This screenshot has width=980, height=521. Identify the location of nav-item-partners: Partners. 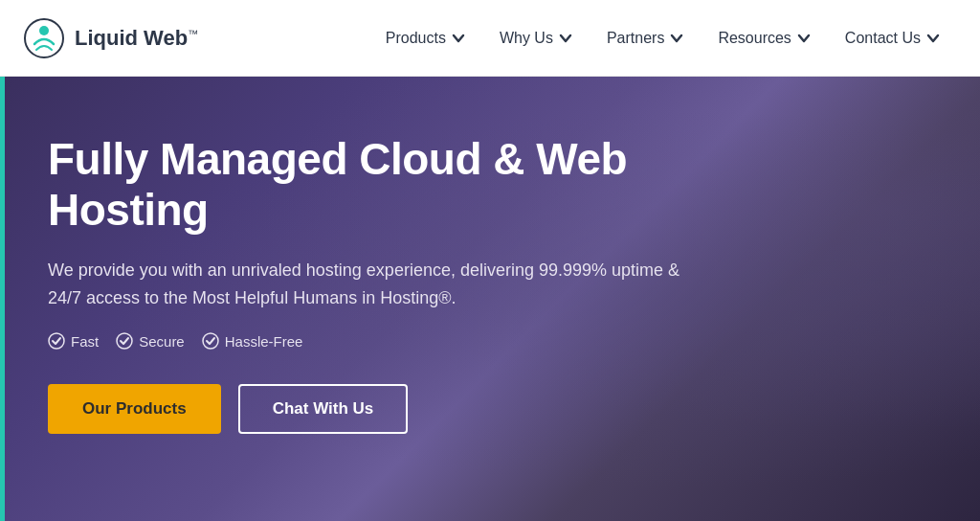
(645, 38).